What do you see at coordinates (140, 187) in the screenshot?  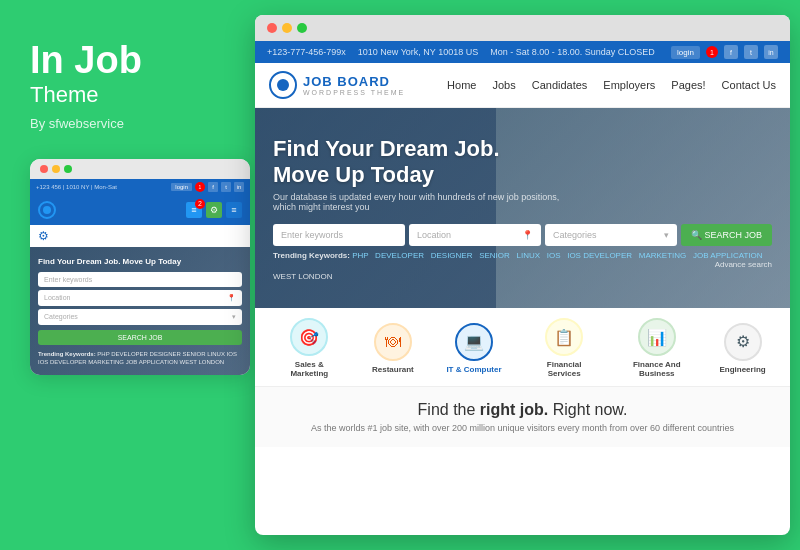 I see `mini-topbar: +123 456 | 1010 NY | Mon-Sat login 1 f t…` at bounding box center [140, 187].